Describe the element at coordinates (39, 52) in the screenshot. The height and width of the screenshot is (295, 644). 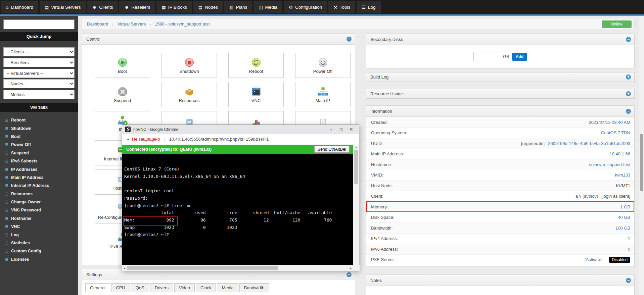
I see `clients-dropdown: -- Clients --` at that location.